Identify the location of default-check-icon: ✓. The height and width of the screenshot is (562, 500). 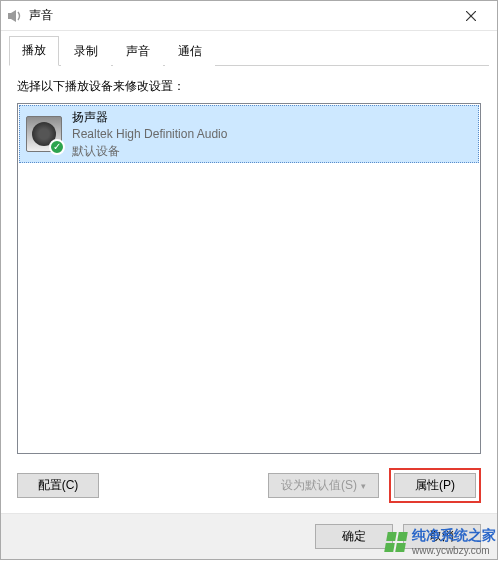
(57, 147).